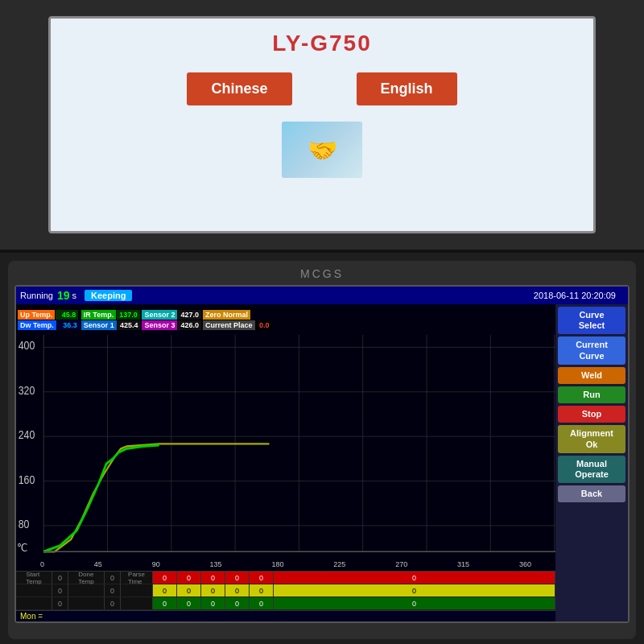  What do you see at coordinates (592, 469) in the screenshot?
I see `manual-operate-button: ManualOperate` at bounding box center [592, 469].